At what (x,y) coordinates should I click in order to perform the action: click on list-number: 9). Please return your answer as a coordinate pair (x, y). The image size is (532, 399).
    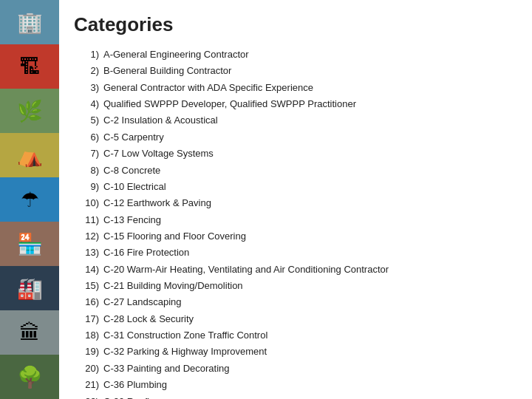
    Looking at the image, I should click on (88, 187).